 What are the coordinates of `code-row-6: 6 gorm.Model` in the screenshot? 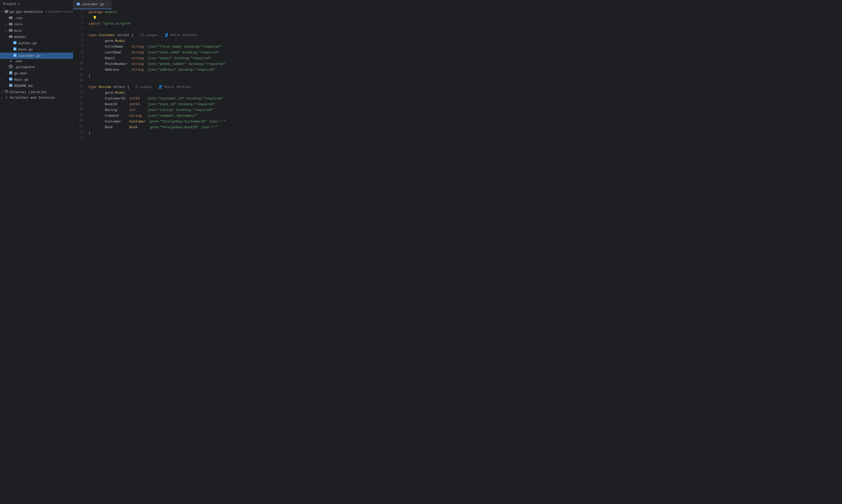 It's located at (458, 41).